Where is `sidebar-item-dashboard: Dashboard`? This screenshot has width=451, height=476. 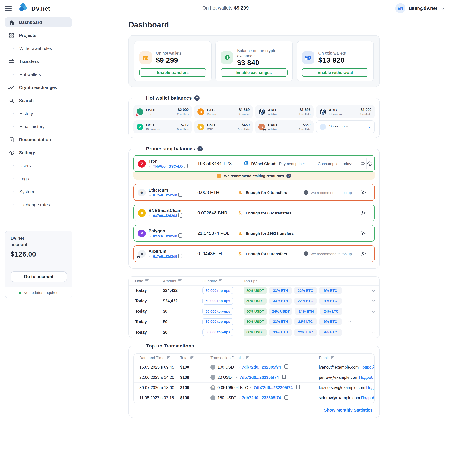 sidebar-item-dashboard: Dashboard is located at coordinates (38, 22).